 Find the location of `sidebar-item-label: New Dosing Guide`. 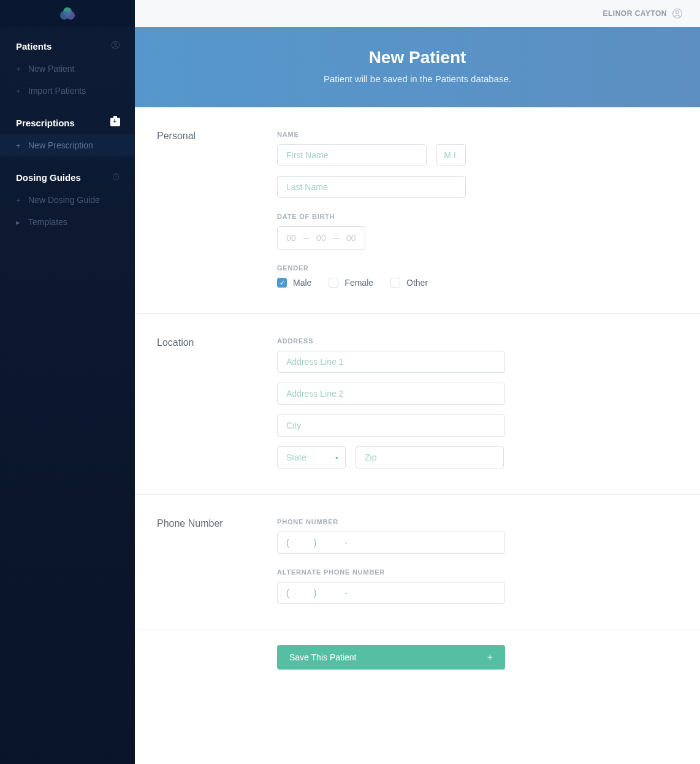

sidebar-item-label: New Dosing Guide is located at coordinates (64, 200).